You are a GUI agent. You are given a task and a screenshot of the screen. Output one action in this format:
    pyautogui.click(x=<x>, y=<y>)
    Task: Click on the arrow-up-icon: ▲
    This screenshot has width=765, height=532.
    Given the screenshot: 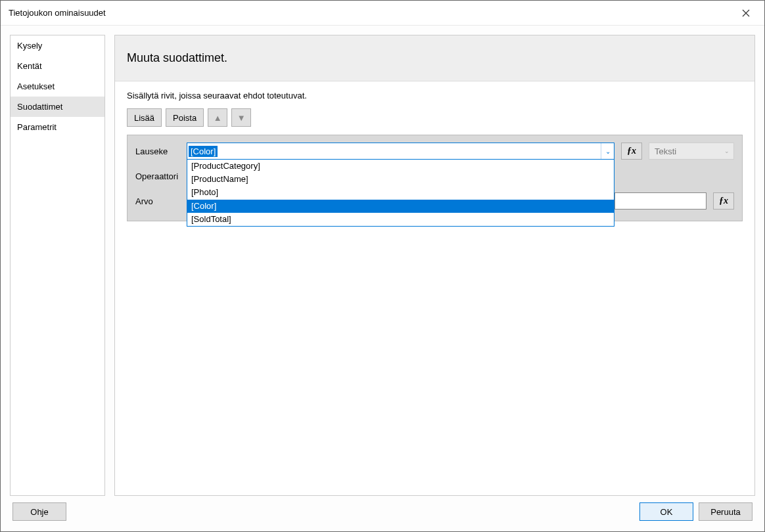 What is the action you would take?
    pyautogui.click(x=218, y=118)
    